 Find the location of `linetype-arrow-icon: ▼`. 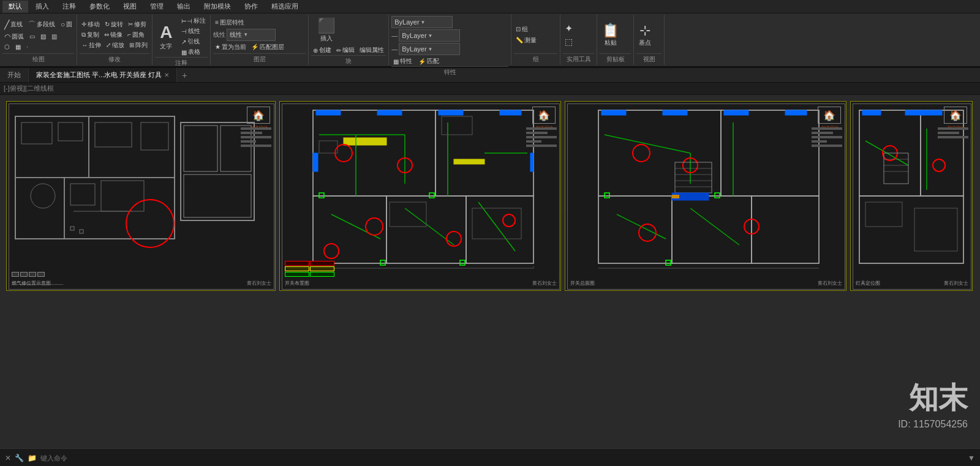

linetype-arrow-icon: ▼ is located at coordinates (246, 34).